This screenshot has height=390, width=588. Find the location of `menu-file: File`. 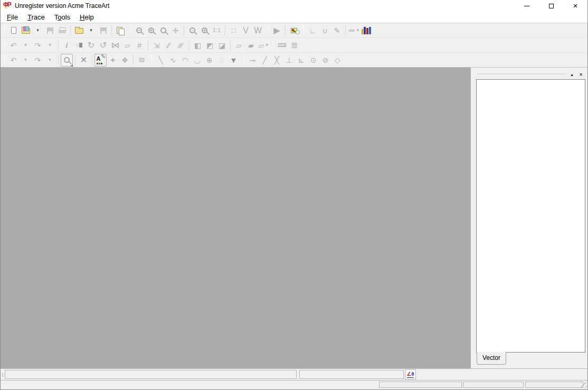

menu-file: File is located at coordinates (13, 17).